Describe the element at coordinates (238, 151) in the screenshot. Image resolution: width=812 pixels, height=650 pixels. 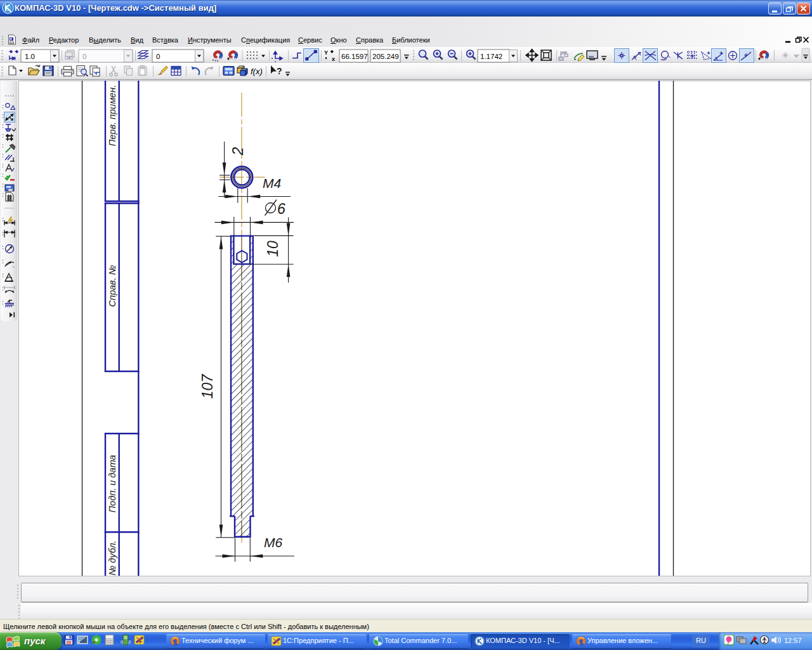
I see `svg-text: 2` at that location.